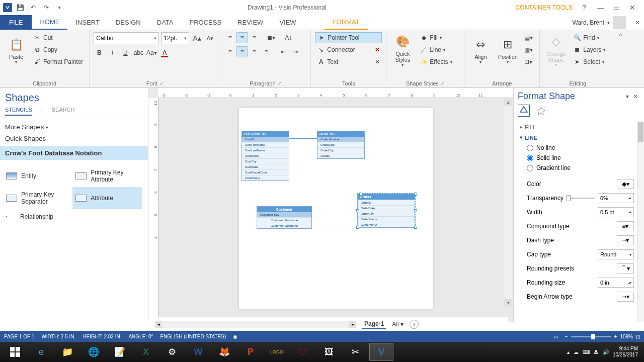  I want to click on vertical-scrollbar: ▴ ▾, so click(508, 202).